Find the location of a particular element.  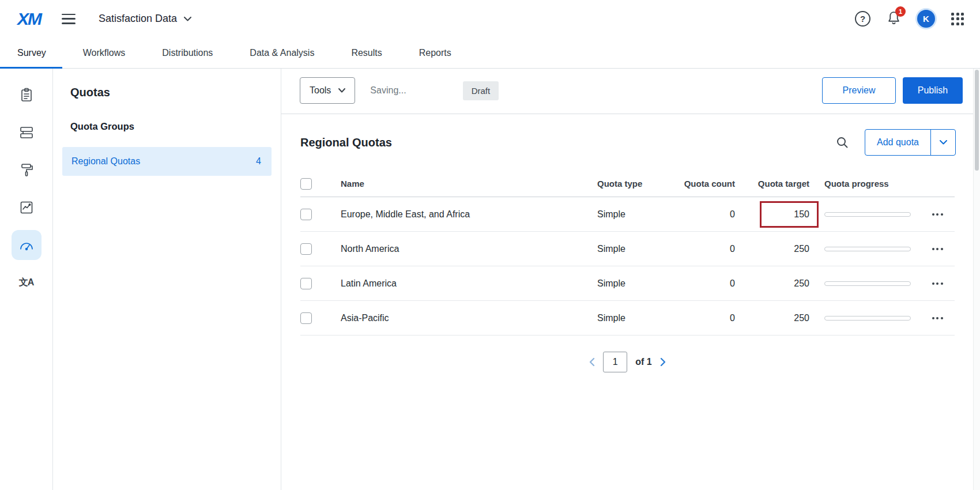

quota-target: 150 is located at coordinates (783, 214).